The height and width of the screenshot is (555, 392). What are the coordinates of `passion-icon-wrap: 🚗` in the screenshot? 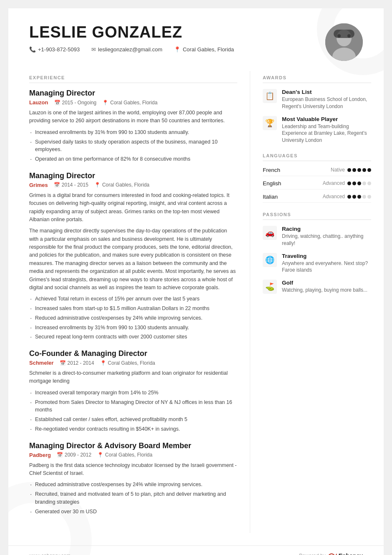 It's located at (270, 233).